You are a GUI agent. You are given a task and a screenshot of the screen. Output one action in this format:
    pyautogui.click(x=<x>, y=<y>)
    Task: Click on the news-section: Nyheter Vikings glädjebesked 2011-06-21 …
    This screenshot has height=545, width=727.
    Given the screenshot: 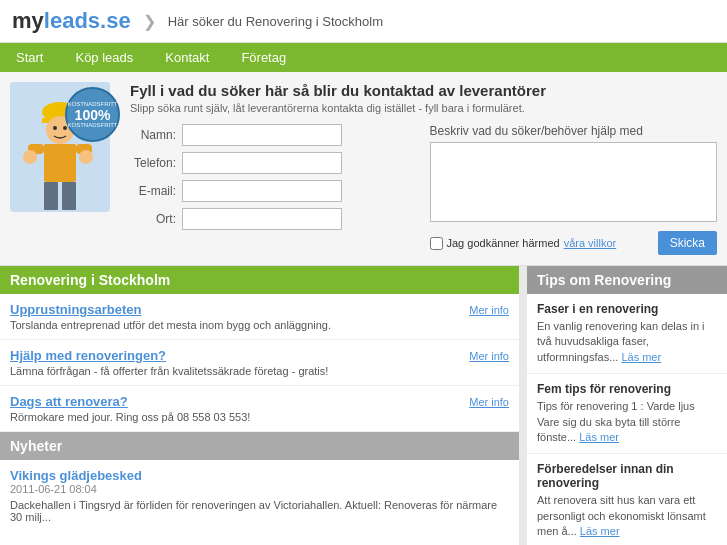 What is the action you would take?
    pyautogui.click(x=260, y=482)
    